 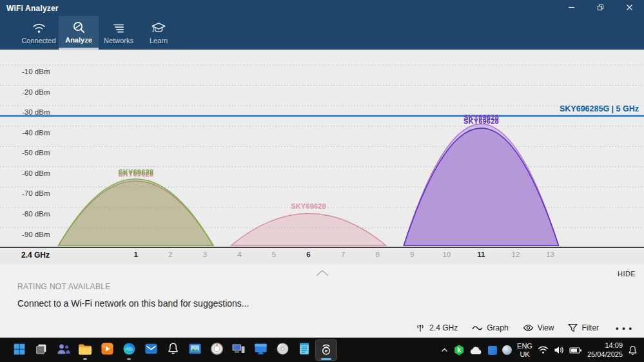 I want to click on channel-label: 5, so click(x=274, y=254).